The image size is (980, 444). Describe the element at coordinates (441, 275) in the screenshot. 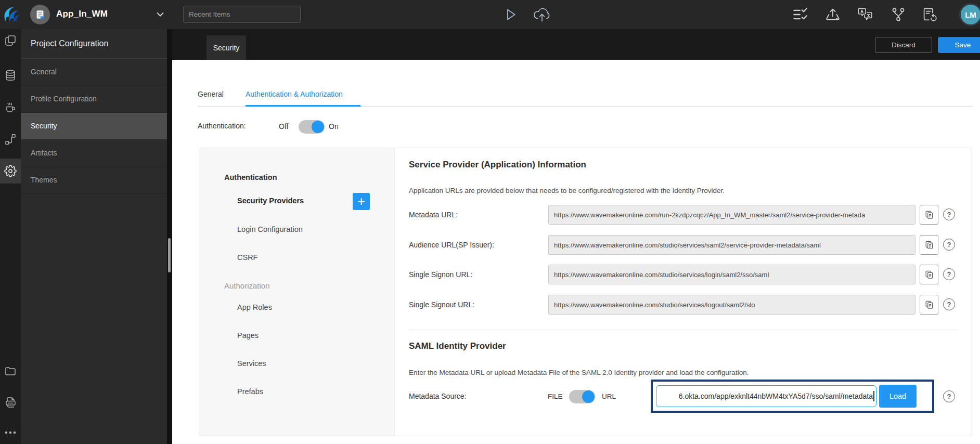

I see `single-signon-label: Single Signon URL:` at that location.